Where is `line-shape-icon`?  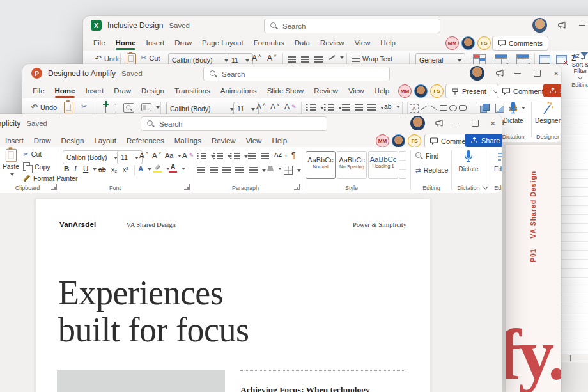
line-shape-icon is located at coordinates (424, 107).